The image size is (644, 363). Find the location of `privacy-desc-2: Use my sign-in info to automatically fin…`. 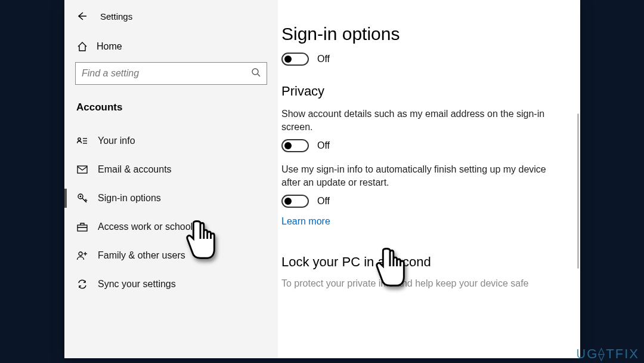

privacy-desc-2: Use my sign-in info to automatically fin… is located at coordinates (422, 176).